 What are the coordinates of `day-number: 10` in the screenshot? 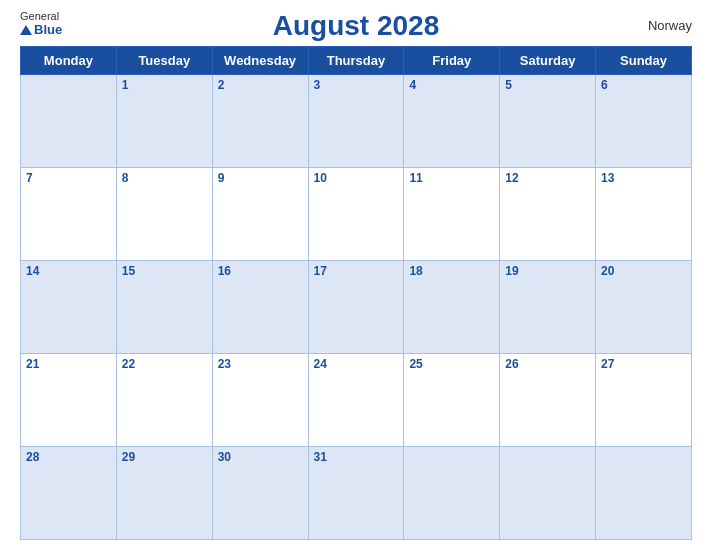 It's located at (320, 178).